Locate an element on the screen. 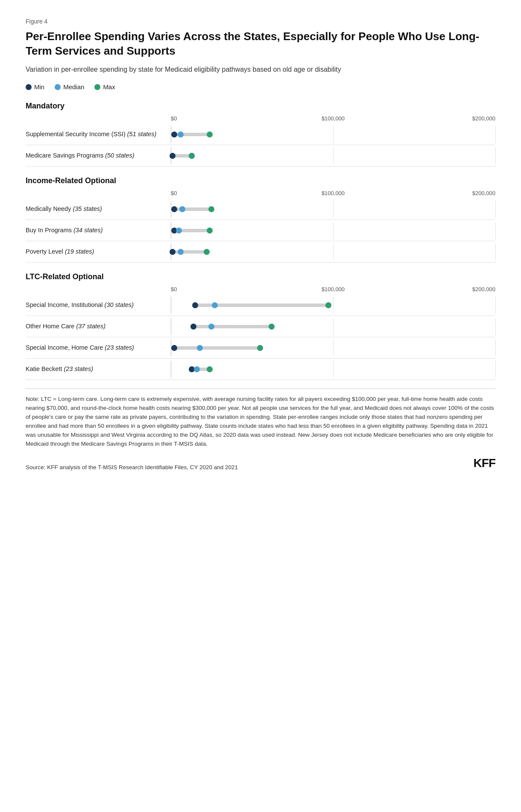 The width and height of the screenshot is (521, 812). row-label: Medically Needy (35 states) is located at coordinates (98, 209).